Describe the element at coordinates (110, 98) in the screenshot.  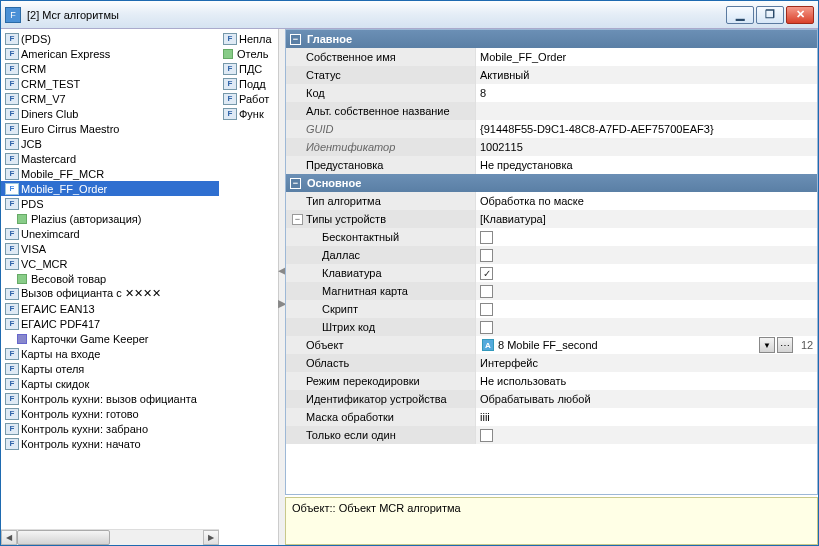
I see `tree-item: FCRM_V7` at that location.